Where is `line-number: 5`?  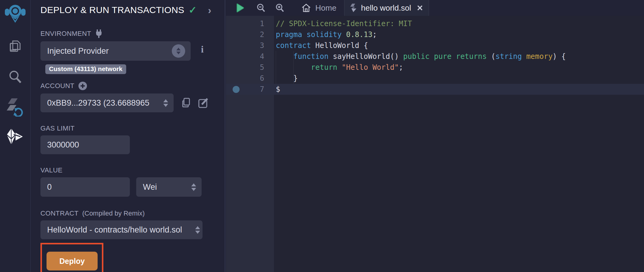 line-number: 5 is located at coordinates (255, 67).